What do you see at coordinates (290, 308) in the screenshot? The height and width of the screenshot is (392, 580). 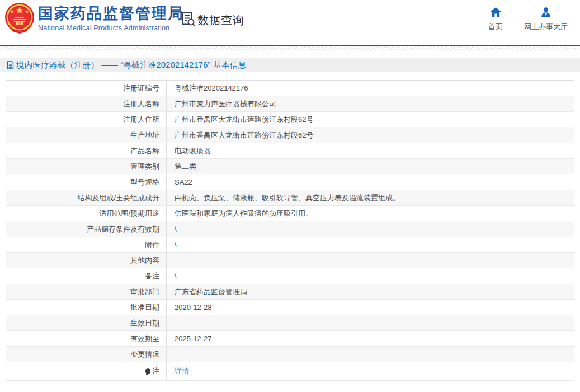 I see `table-row: 批准日期2020-12-28` at bounding box center [290, 308].